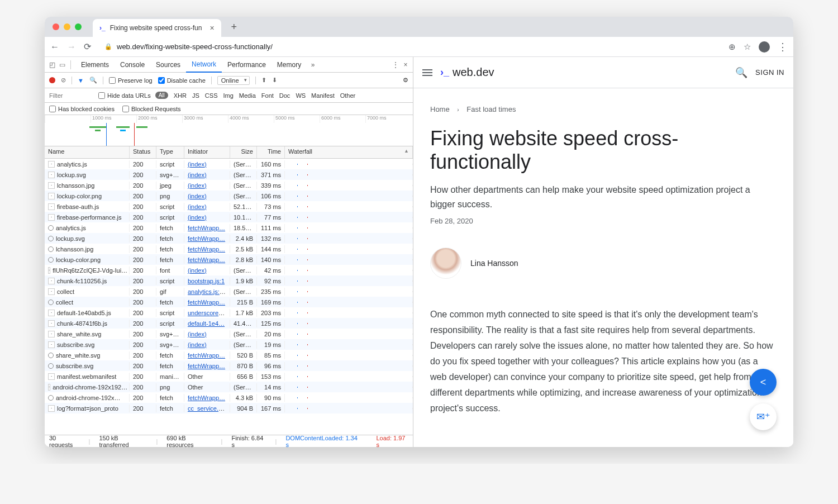  I want to click on menu-icon, so click(783, 47).